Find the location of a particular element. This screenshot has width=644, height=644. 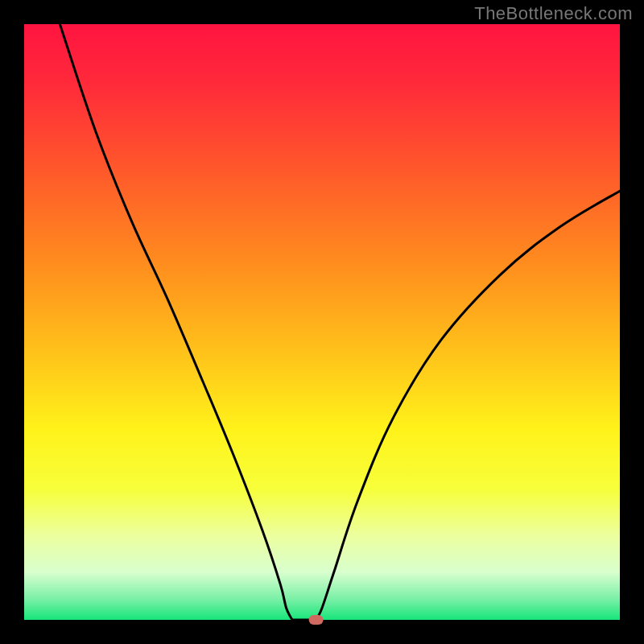

watermark-text: TheBottleneck.com is located at coordinates (554, 14).